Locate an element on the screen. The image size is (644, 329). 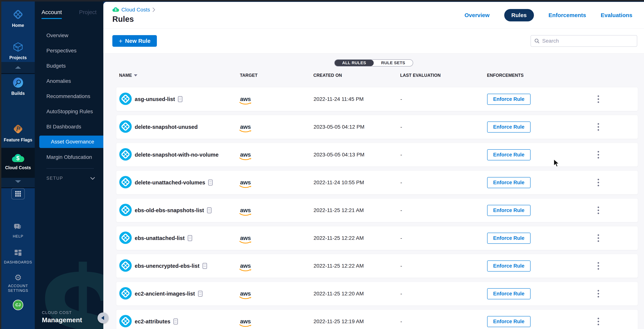
rail-item-builds: Builds is located at coordinates (18, 86).